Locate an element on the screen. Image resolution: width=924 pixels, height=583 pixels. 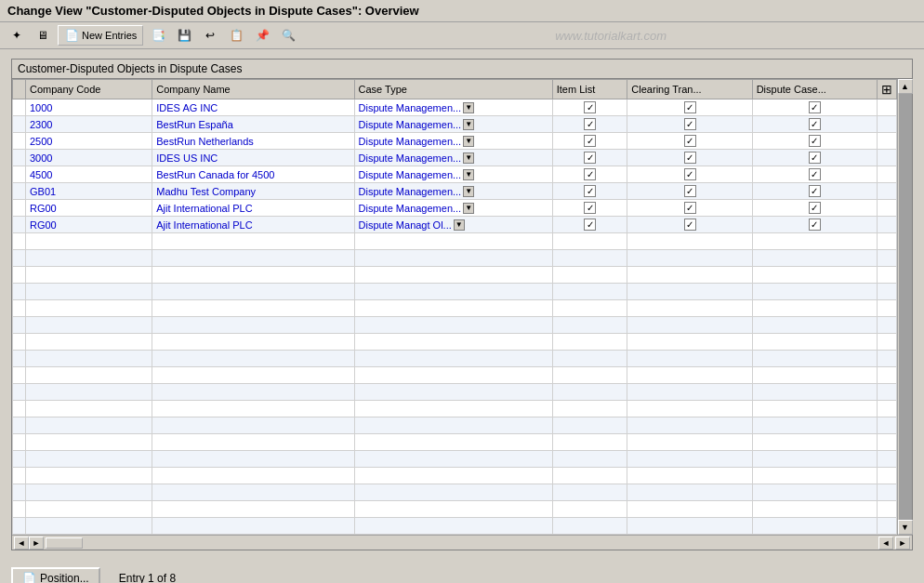
scroll-right-button-inner: ► is located at coordinates (36, 543).